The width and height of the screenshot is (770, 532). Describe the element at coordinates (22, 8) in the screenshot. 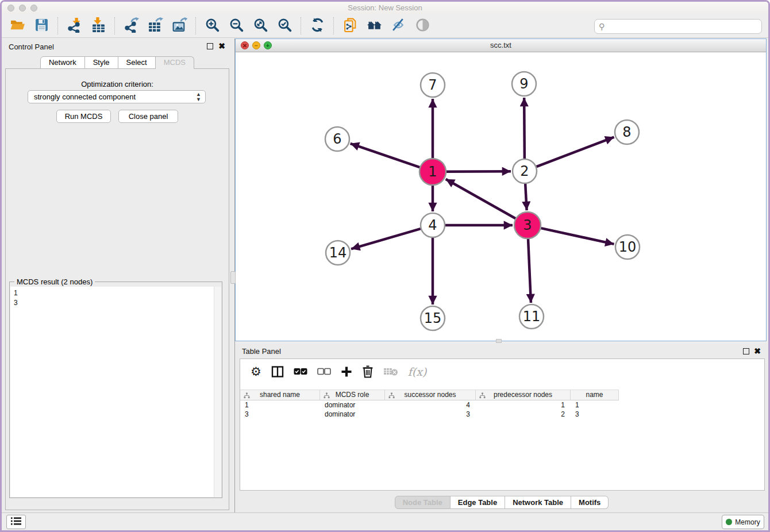

I see `minimize-window-button` at that location.